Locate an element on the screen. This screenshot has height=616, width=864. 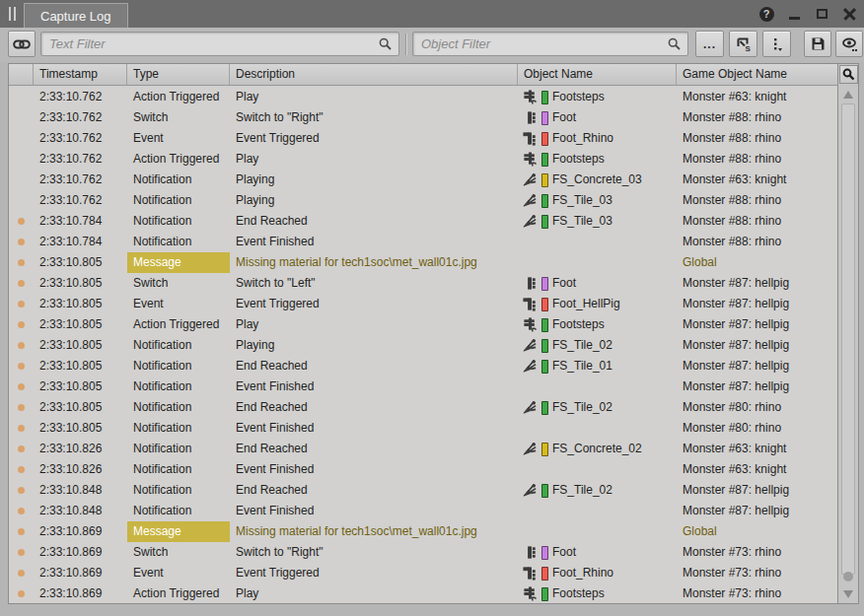
voices-settings-button: S is located at coordinates (744, 43).